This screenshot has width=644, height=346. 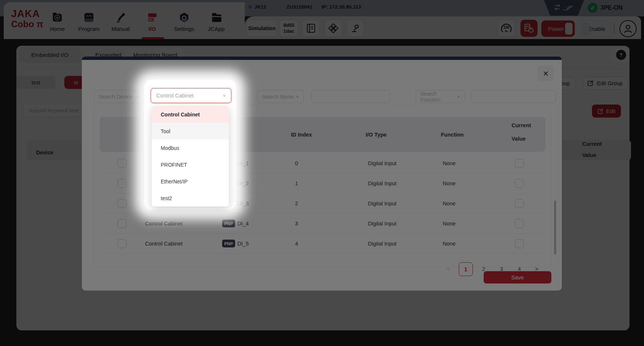 What do you see at coordinates (190, 115) in the screenshot?
I see `dropdown-option: Control Cabinet` at bounding box center [190, 115].